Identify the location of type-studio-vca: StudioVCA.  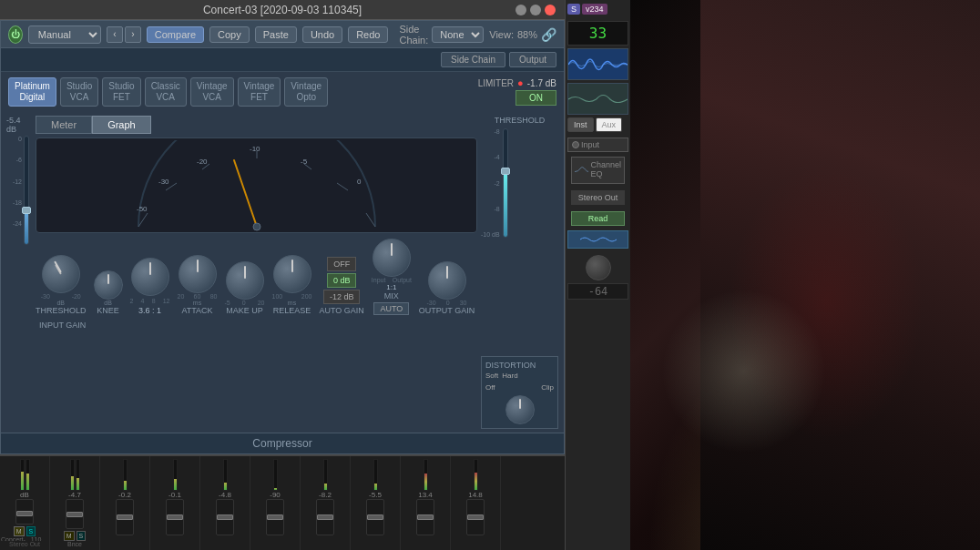
(79, 92).